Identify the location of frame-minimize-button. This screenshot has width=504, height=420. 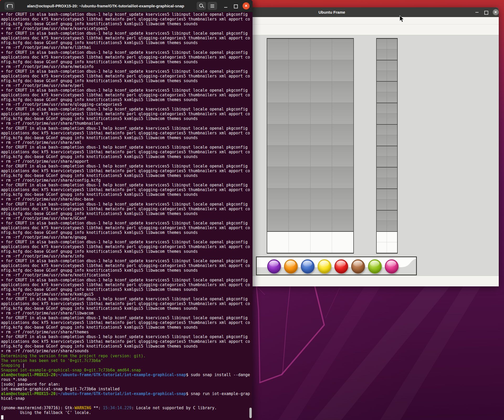
(477, 12).